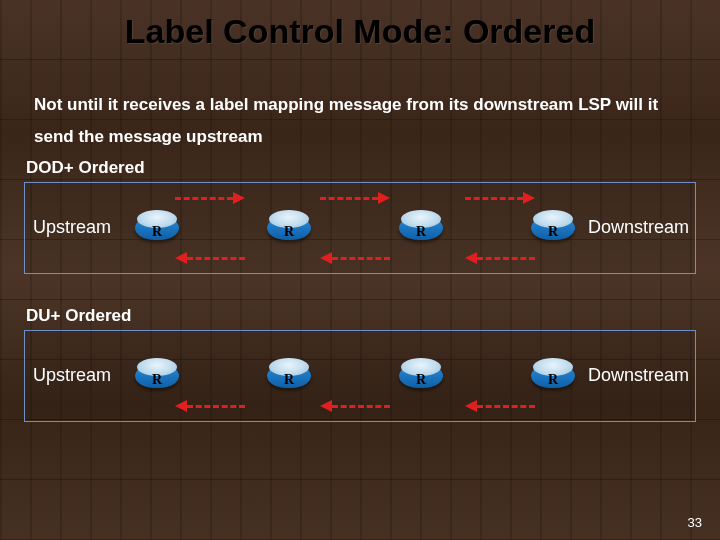 The height and width of the screenshot is (540, 720). I want to click on dod-section-label: DOD+ Ordered, so click(373, 168).